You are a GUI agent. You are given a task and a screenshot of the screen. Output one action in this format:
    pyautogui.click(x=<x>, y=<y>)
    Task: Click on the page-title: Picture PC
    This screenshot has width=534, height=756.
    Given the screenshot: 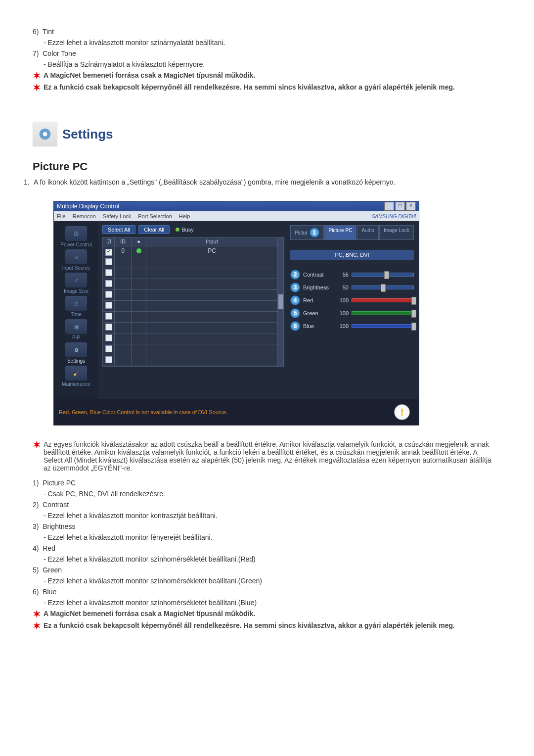 What is the action you would take?
    pyautogui.click(x=283, y=167)
    